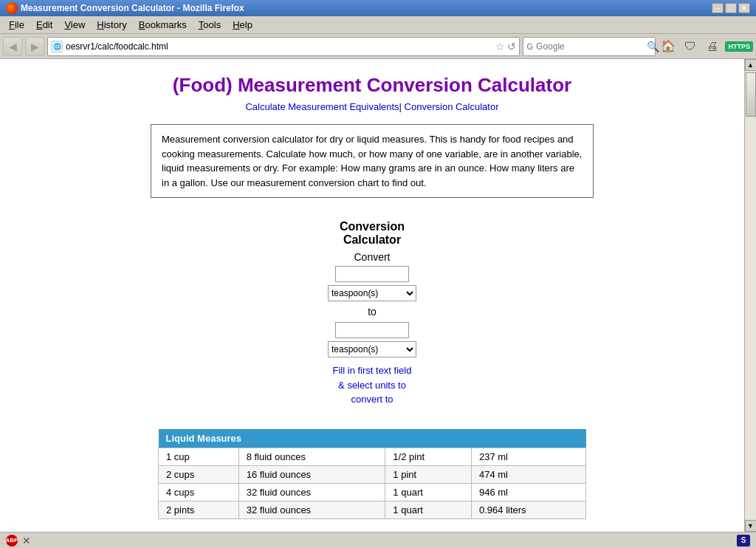  Describe the element at coordinates (743, 541) in the screenshot. I see `status-right: S` at that location.